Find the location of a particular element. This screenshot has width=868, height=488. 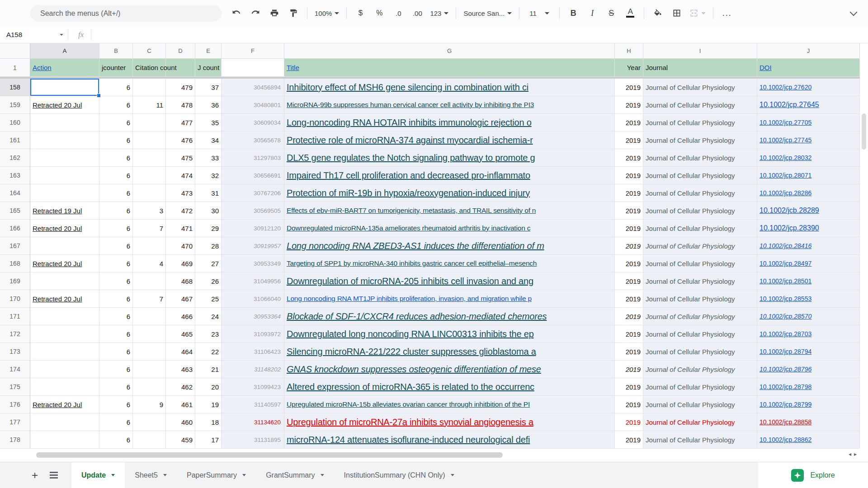

more-icon: ... is located at coordinates (727, 13).